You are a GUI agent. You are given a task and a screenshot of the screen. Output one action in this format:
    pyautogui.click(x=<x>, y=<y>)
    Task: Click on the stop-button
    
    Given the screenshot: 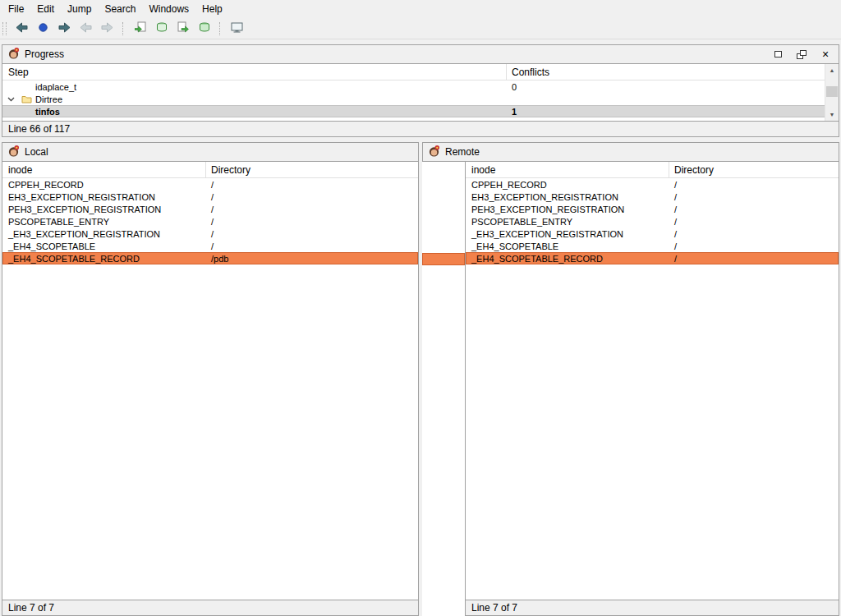 What is the action you would take?
    pyautogui.click(x=43, y=29)
    